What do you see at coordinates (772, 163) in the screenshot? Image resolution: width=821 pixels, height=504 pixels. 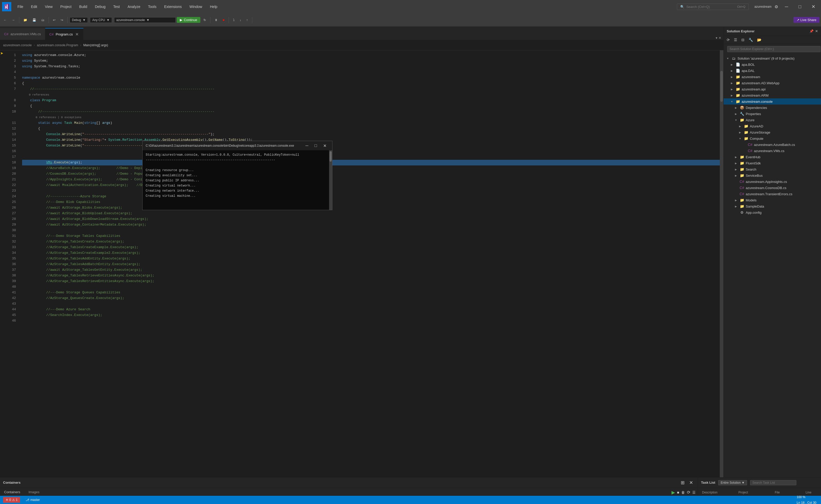 I see `se-item-fluentsdk: ▶ 📁 FluentSdk` at bounding box center [772, 163].